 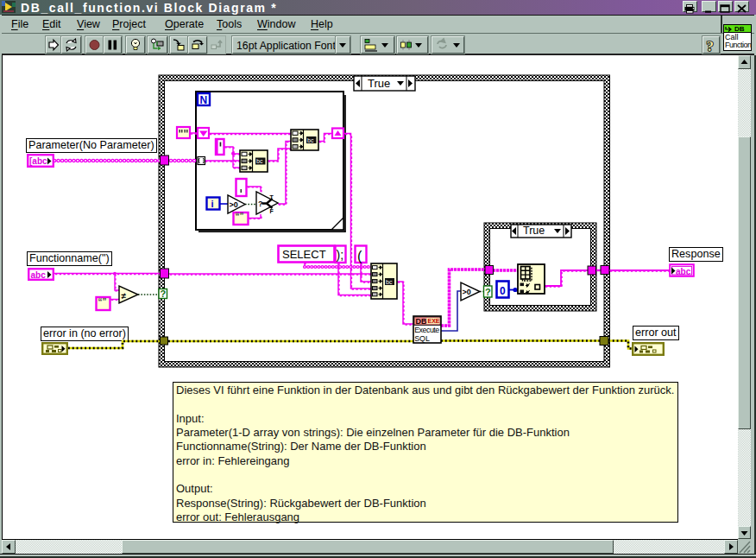 I want to click on svg-text: Execute, so click(x=426, y=330).